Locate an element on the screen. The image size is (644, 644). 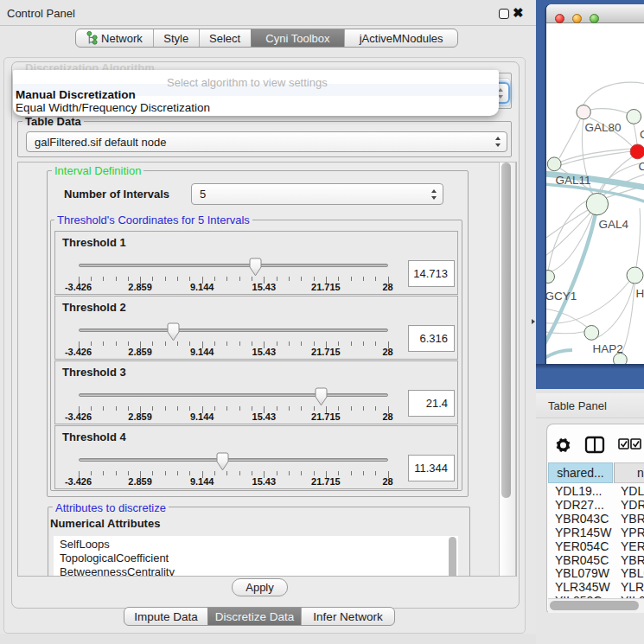
svg-text: HAP2 is located at coordinates (609, 349).